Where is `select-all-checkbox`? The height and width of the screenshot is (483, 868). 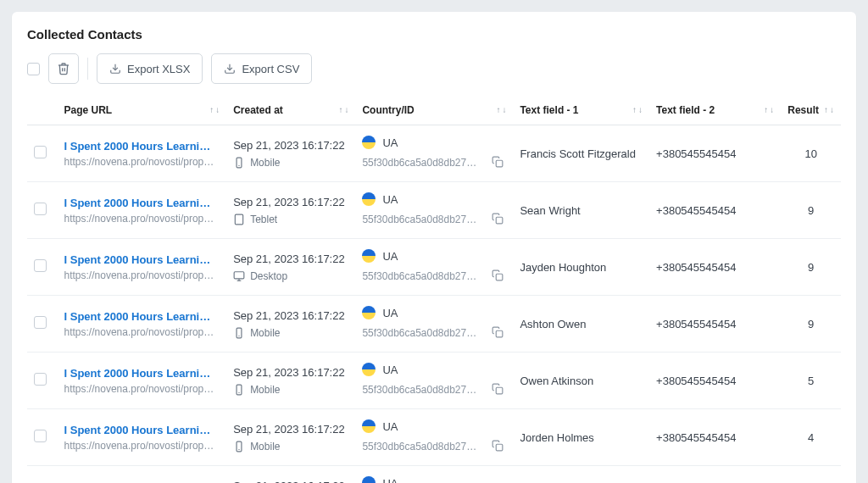
select-all-checkbox is located at coordinates (34, 69).